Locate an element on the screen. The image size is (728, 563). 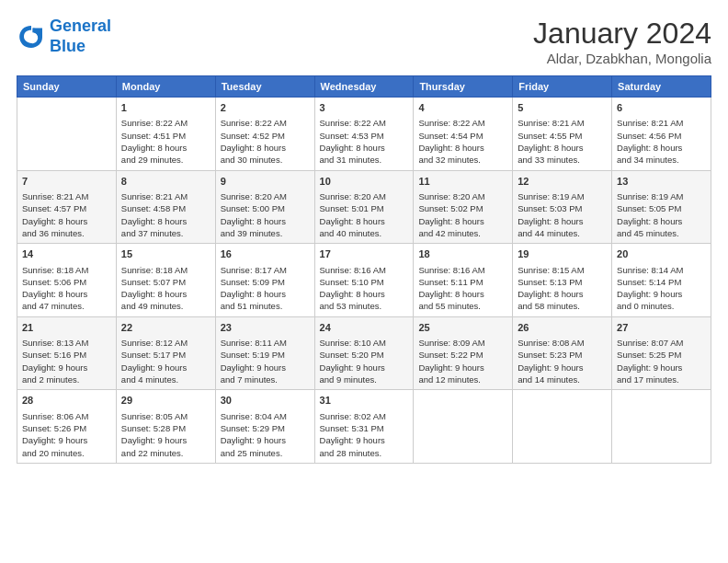
day-number: 17 is located at coordinates (364, 254).